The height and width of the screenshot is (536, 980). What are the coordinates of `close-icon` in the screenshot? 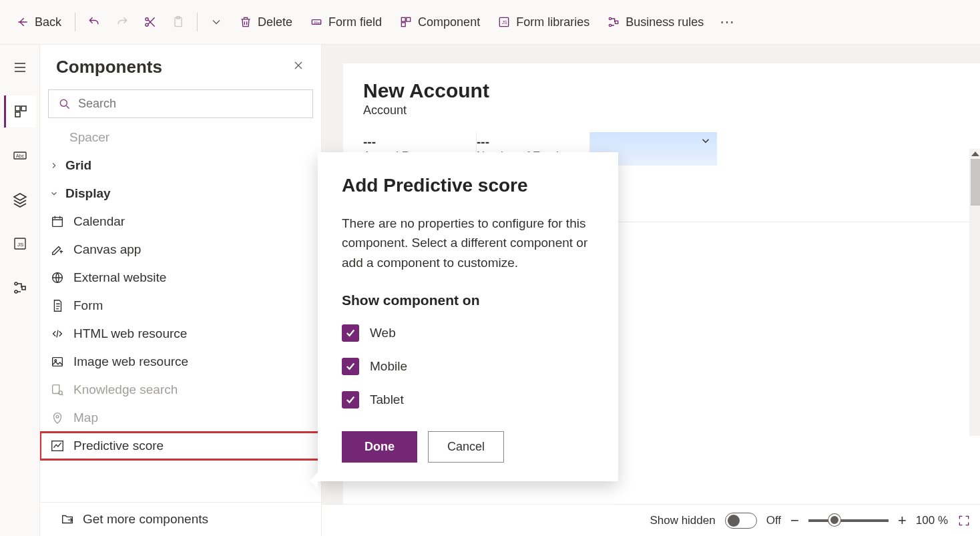 It's located at (298, 65).